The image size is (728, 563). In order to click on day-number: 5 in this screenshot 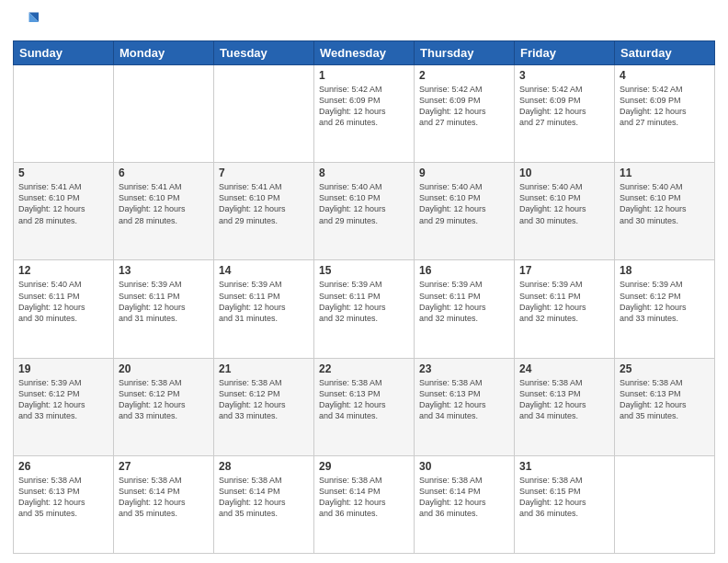, I will do `click(63, 173)`.